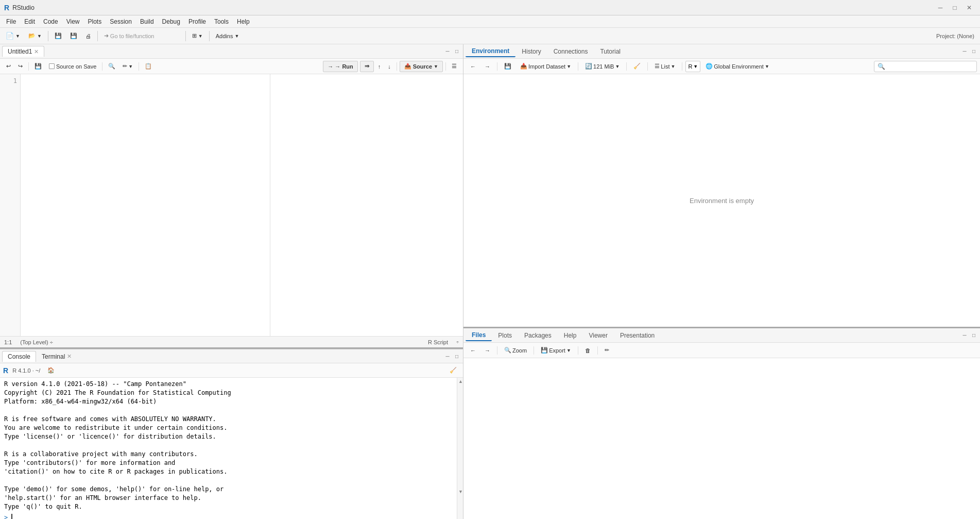 The height and width of the screenshot is (519, 980). I want to click on import-icon: 📥, so click(524, 66).